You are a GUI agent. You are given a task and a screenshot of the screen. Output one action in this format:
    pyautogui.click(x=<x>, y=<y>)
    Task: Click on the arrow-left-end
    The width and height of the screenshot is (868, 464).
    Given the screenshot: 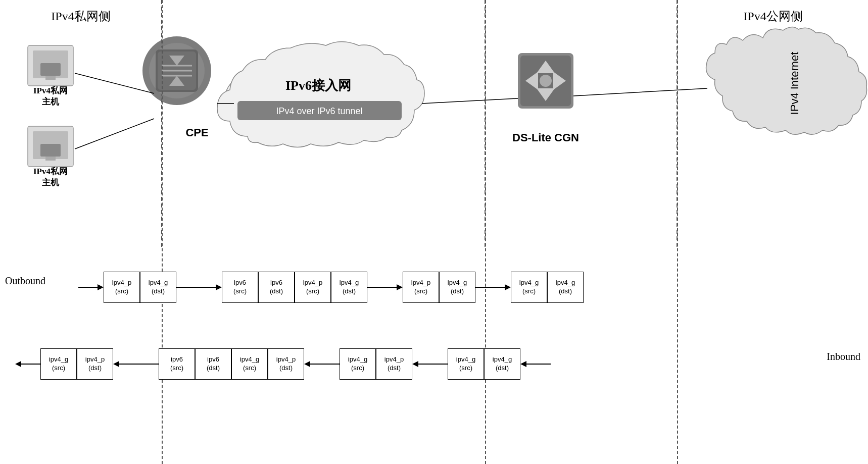 What is the action you would take?
    pyautogui.click(x=28, y=364)
    